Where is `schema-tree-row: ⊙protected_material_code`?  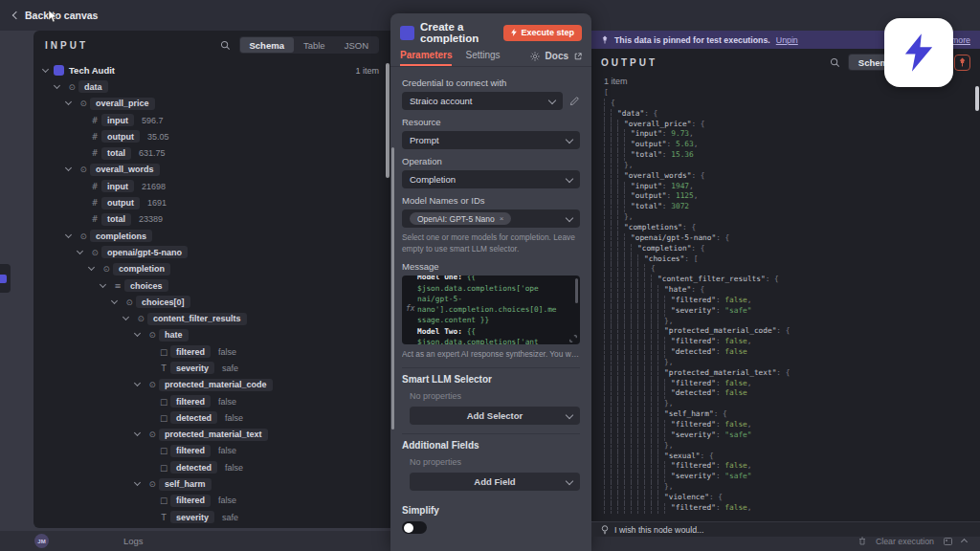 schema-tree-row: ⊙protected_material_code is located at coordinates (212, 385).